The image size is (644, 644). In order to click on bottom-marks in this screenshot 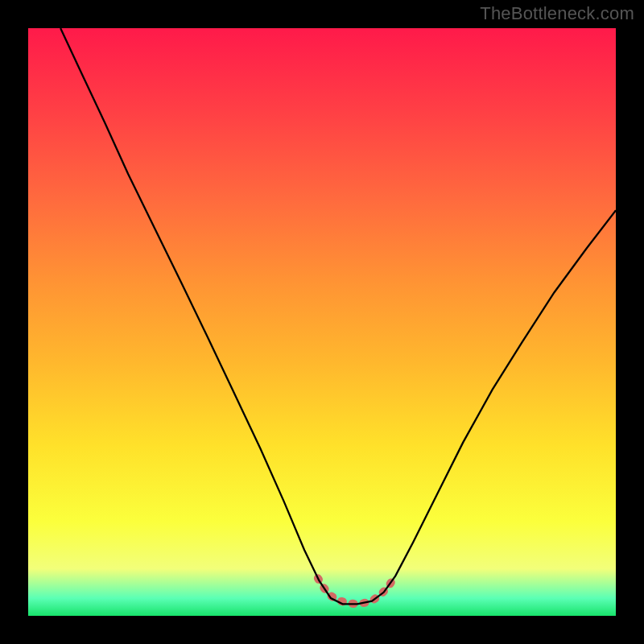, I will do `click(357, 589)`.